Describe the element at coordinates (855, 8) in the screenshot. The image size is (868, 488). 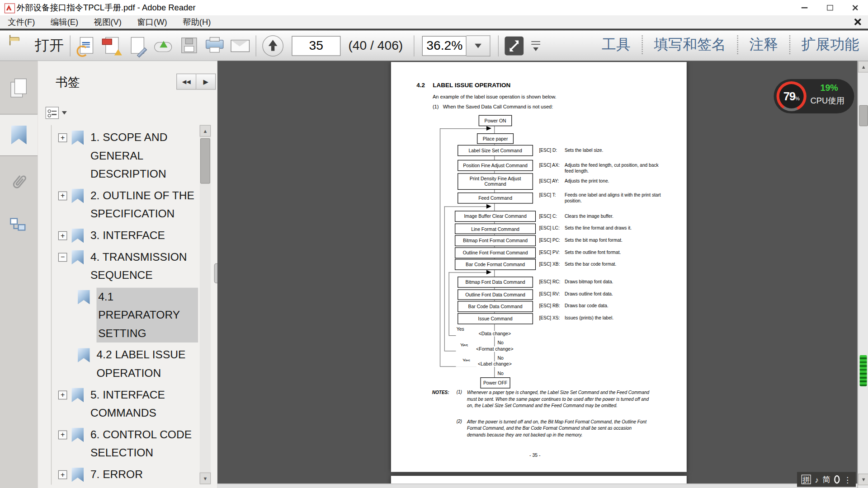
I see `close-button` at that location.